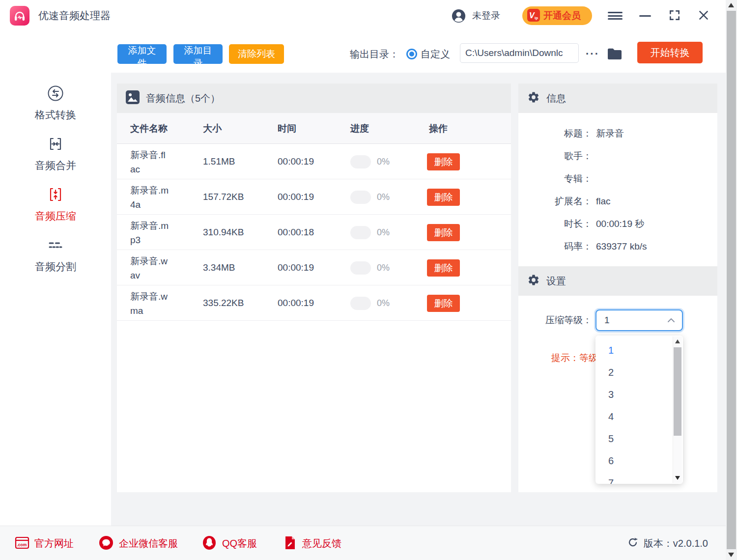  Describe the element at coordinates (312, 543) in the screenshot. I see `feedback-link: 意见反馈` at that location.